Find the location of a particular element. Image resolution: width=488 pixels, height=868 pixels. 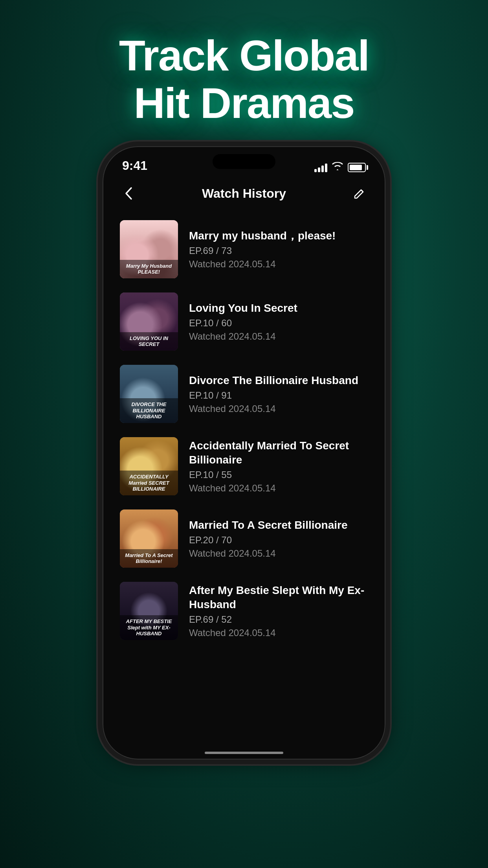

drama-thumbnail-2: LOVING YOU IN SECRET is located at coordinates (149, 322).